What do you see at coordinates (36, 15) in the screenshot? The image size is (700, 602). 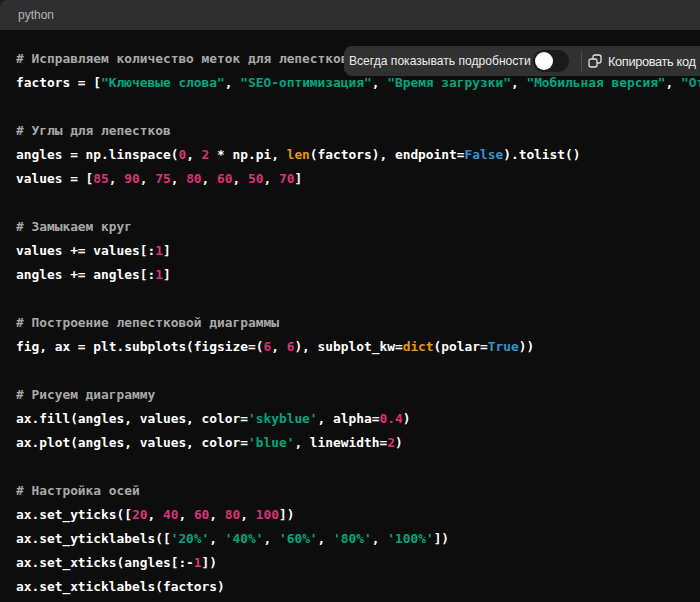 I see `language-label: python` at bounding box center [36, 15].